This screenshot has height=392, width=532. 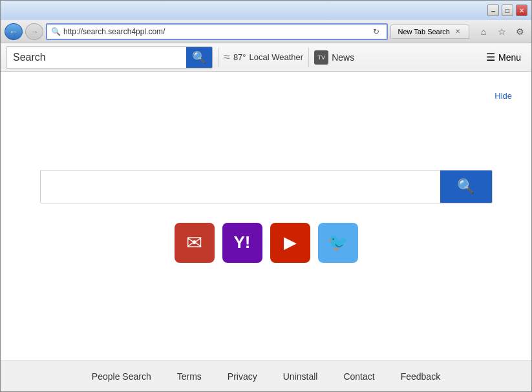 What do you see at coordinates (465, 187) in the screenshot?
I see `center-search-icon: 🔍` at bounding box center [465, 187].